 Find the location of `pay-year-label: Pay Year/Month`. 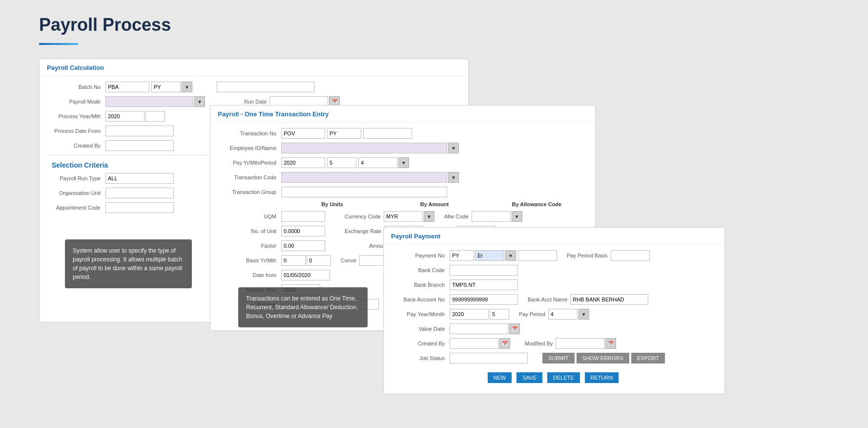

pay-year-label: Pay Year/Month is located at coordinates (420, 314).